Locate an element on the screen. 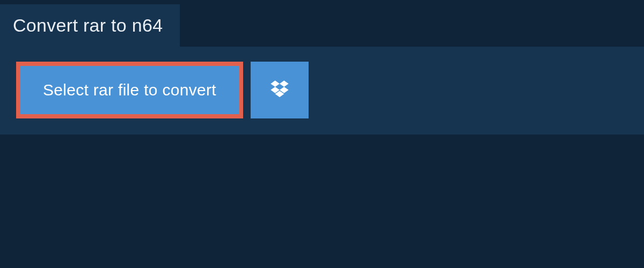  page-title: Convert rar to n64 is located at coordinates (88, 26).